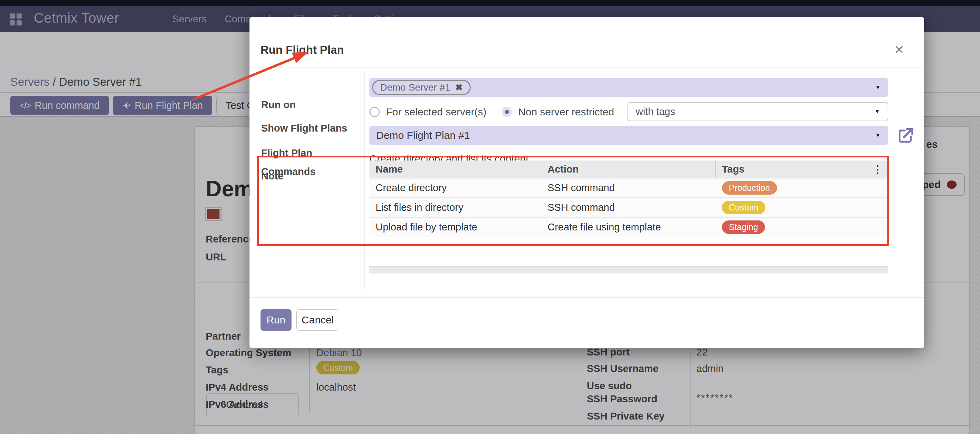 The image size is (980, 434). What do you see at coordinates (459, 87) in the screenshot?
I see `remove-tag-icon: ✖` at bounding box center [459, 87].